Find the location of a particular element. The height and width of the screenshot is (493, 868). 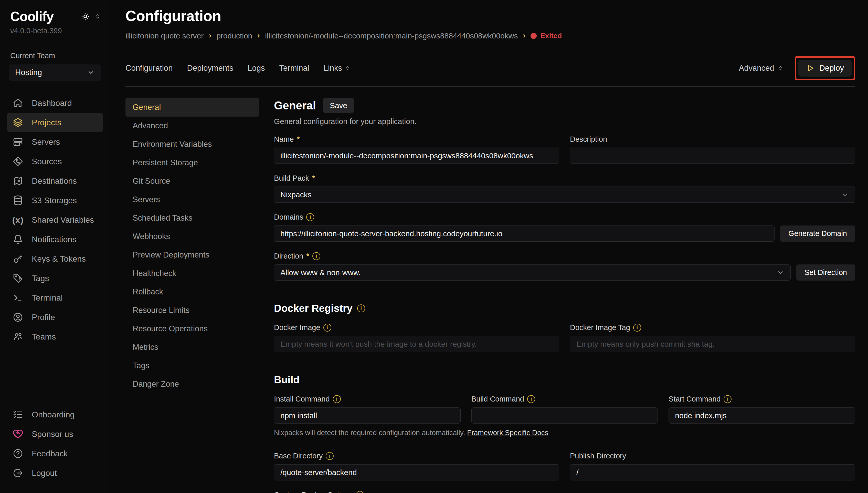

sidebar-item-label: Teams is located at coordinates (44, 337).